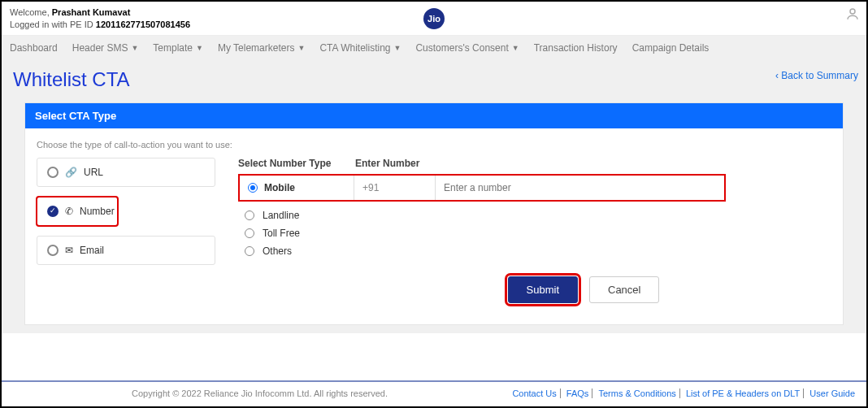  What do you see at coordinates (387, 163) in the screenshot?
I see `enter-number-label: Enter Number` at bounding box center [387, 163].